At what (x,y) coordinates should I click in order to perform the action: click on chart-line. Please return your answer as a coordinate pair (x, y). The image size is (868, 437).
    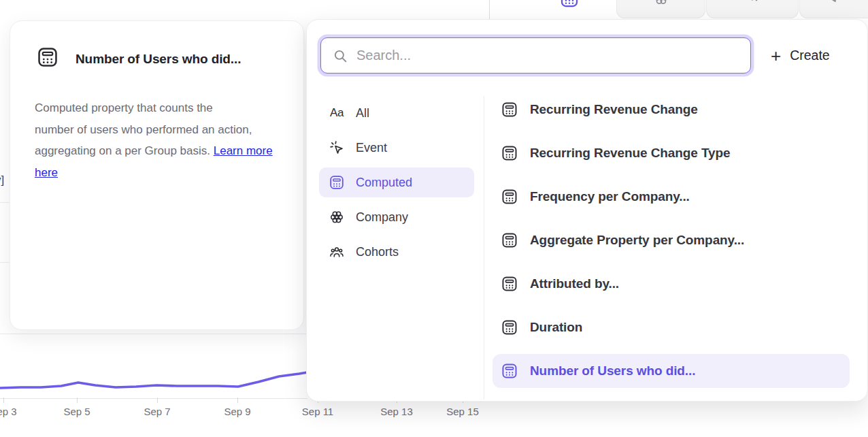
    Looking at the image, I should click on (156, 380).